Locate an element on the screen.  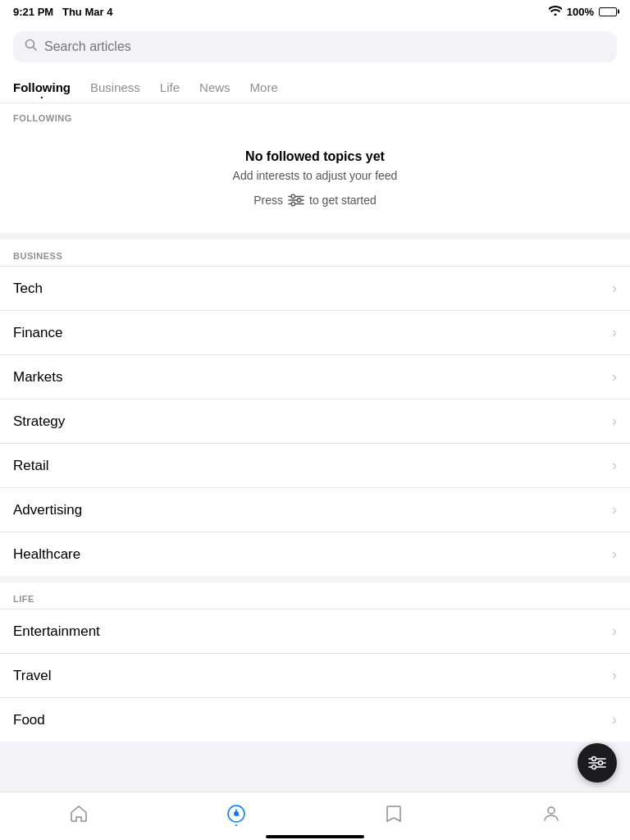
bottom-nav-items is located at coordinates (315, 812).